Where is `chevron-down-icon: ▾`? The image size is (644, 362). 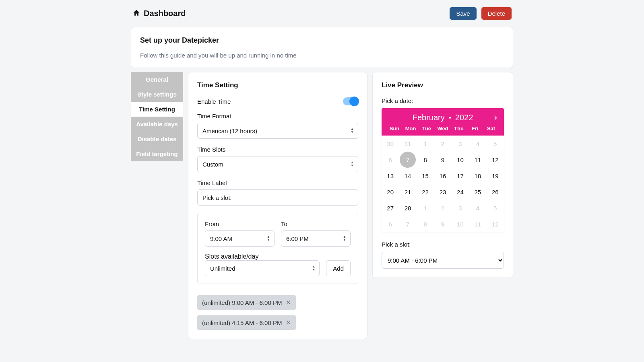
chevron-down-icon: ▾ is located at coordinates (450, 118).